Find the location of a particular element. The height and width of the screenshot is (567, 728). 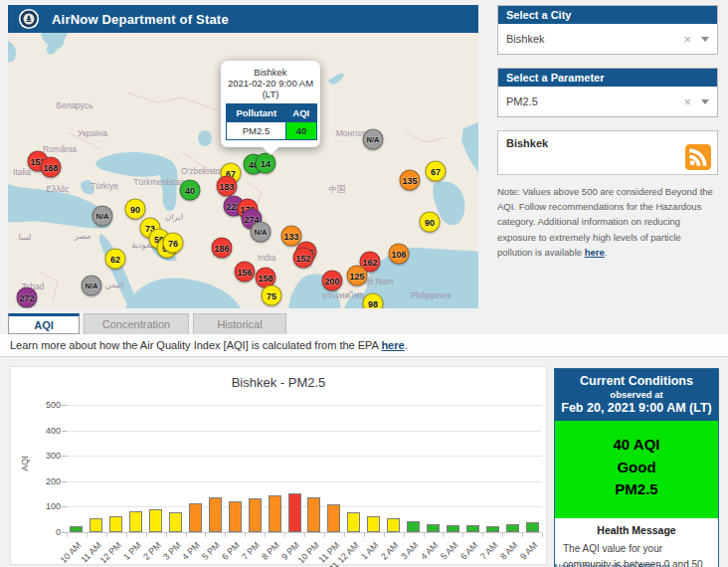

map-country-label: Беларусь is located at coordinates (74, 105).